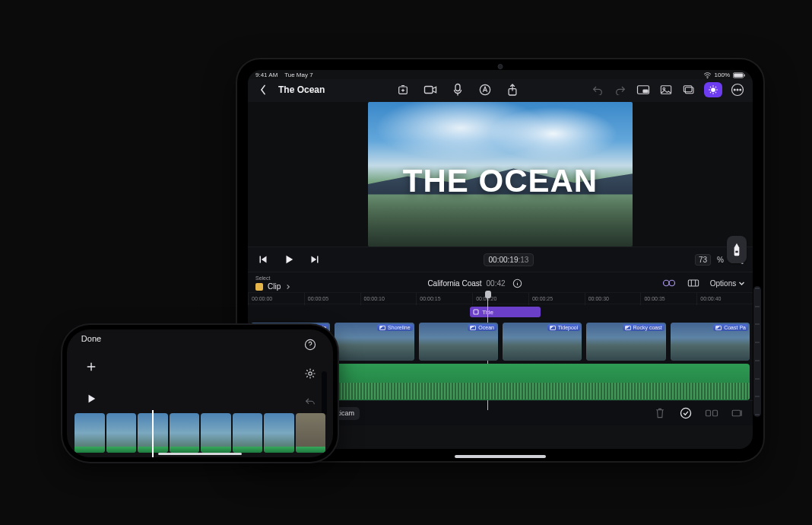 The image size is (812, 525). What do you see at coordinates (742, 283) in the screenshot?
I see `chevron-down-icon` at bounding box center [742, 283].